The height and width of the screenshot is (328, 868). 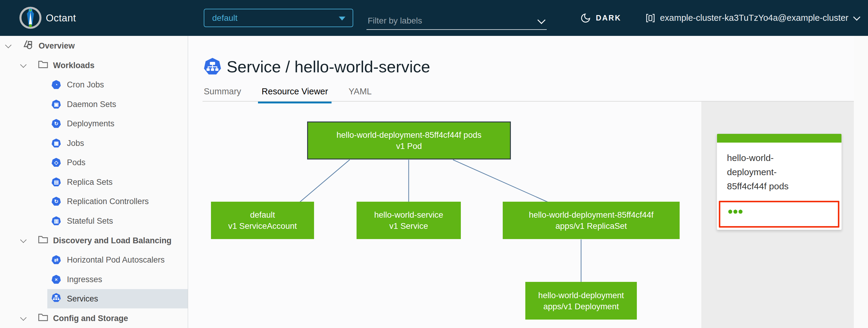 What do you see at coordinates (434, 18) in the screenshot?
I see `app-header: Octant default Filter by labels DARK exa…` at bounding box center [434, 18].